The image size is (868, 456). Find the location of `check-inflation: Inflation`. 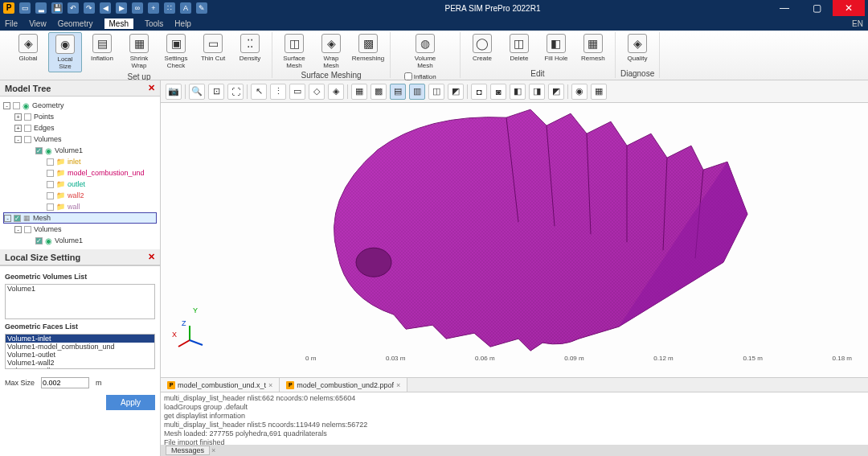

check-inflation: Inflation is located at coordinates (425, 76).